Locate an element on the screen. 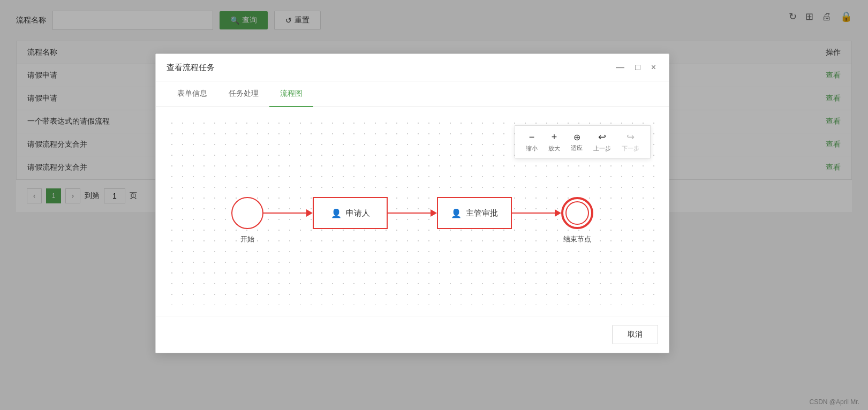 The width and height of the screenshot is (868, 410). modal-controls: — □ × is located at coordinates (636, 67).